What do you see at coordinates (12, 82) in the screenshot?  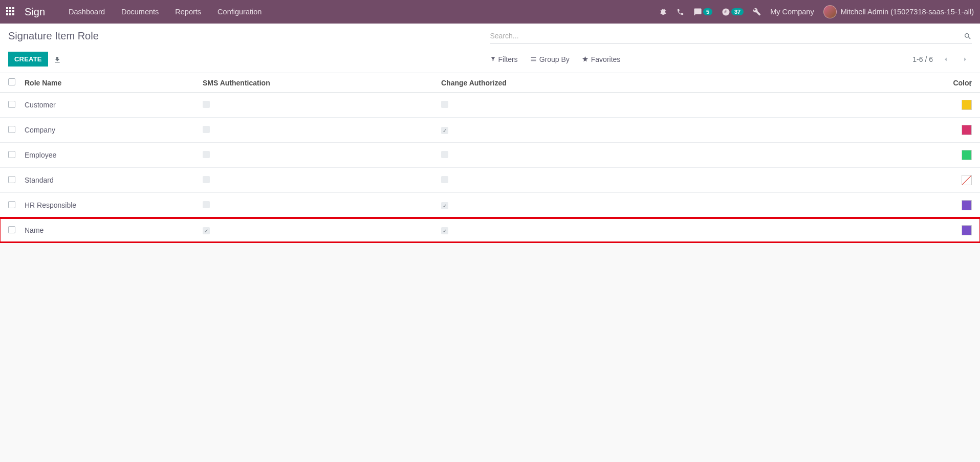 I see `select-all-checkbox` at bounding box center [12, 82].